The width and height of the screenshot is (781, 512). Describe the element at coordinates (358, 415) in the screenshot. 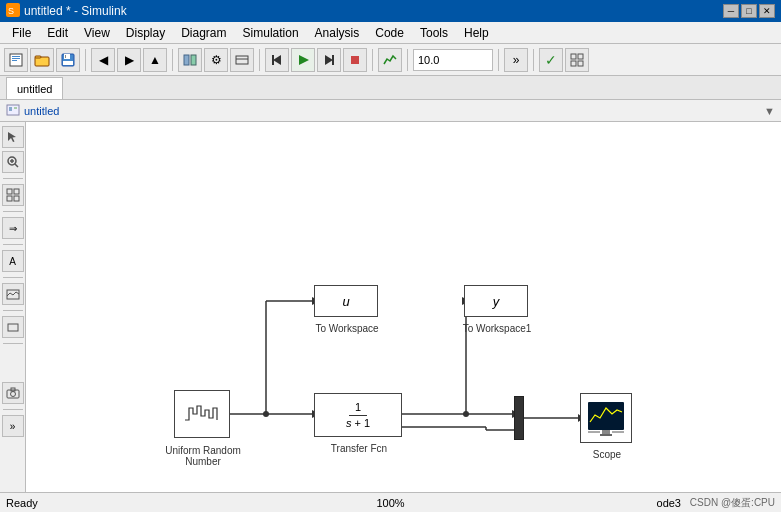

I see `transfer-fcn-block: 1 s + 1 Transfer Fcn` at that location.